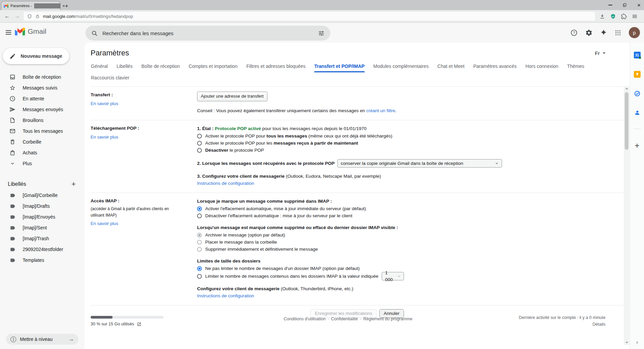 This screenshot has height=349, width=644. Describe the element at coordinates (542, 67) in the screenshot. I see `tab-offline: Hors connexion` at that location.